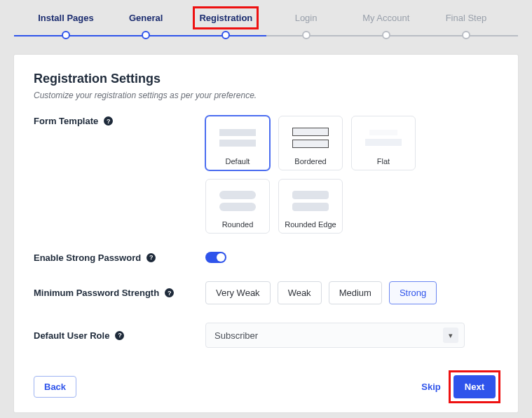  I want to click on step-general: General, so click(146, 18).